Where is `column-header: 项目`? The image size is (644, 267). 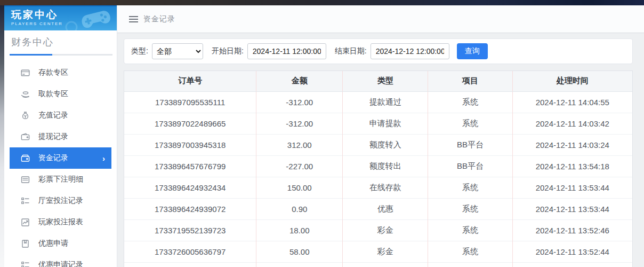
column-header: 项目 is located at coordinates (470, 81).